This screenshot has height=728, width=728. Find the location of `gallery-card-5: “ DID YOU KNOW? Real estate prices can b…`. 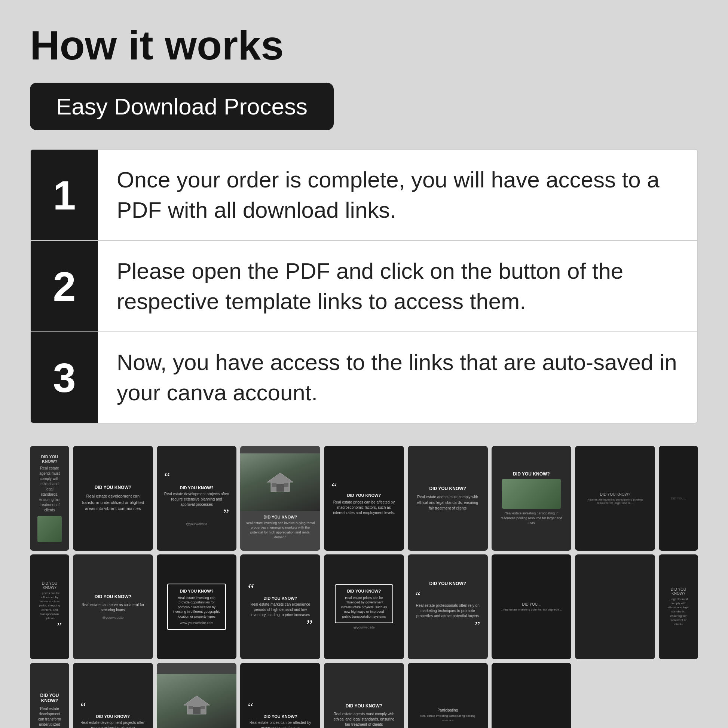

gallery-card-5: “ DID YOU KNOW? Real estate prices can b… is located at coordinates (364, 498).